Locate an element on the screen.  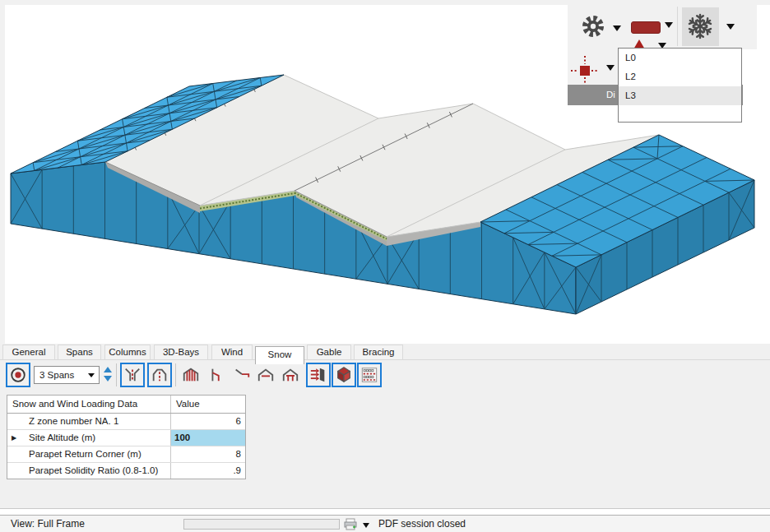
panel-gap is located at coordinates (385, 511).